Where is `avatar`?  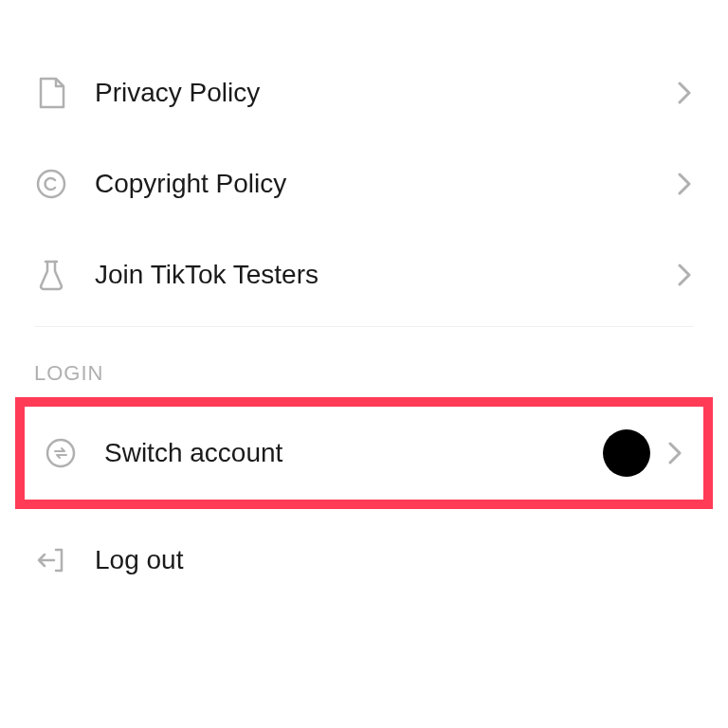
avatar is located at coordinates (627, 453).